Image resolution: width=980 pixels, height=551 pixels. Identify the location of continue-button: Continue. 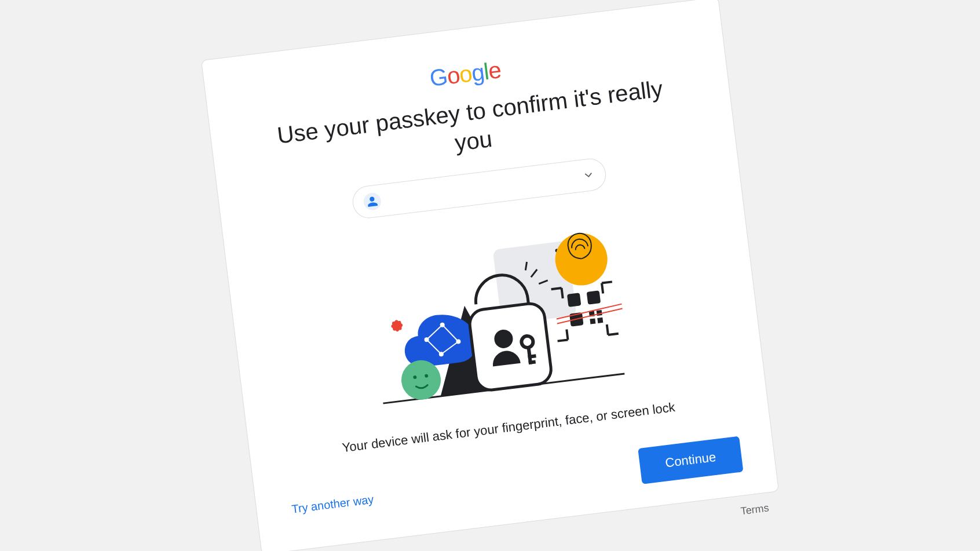
(690, 460).